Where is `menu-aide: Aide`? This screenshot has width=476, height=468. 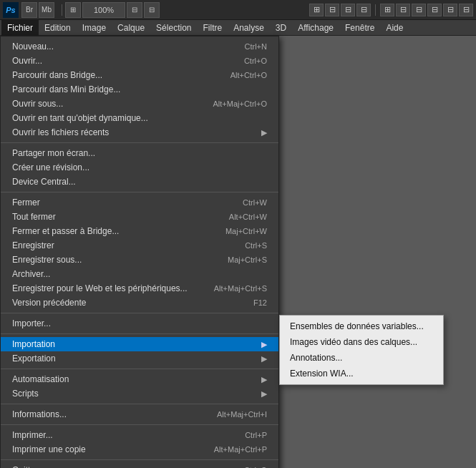
menu-aide: Aide is located at coordinates (394, 28).